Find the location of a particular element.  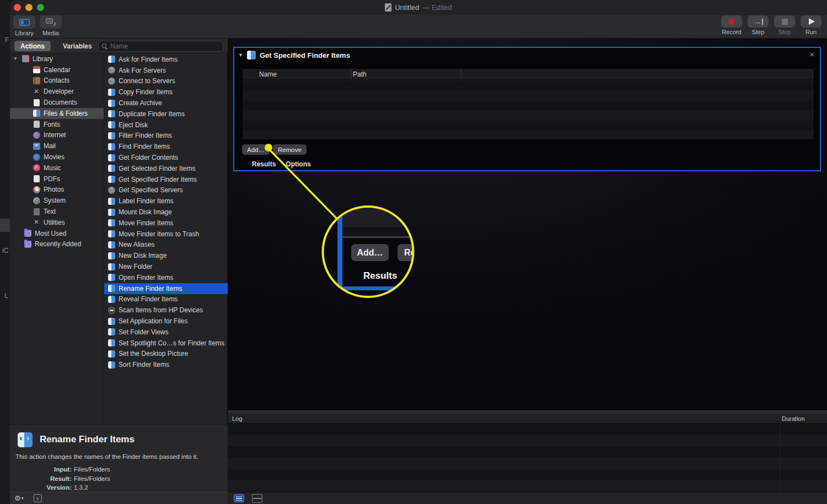

sidebar-item-label: Movies is located at coordinates (54, 157).